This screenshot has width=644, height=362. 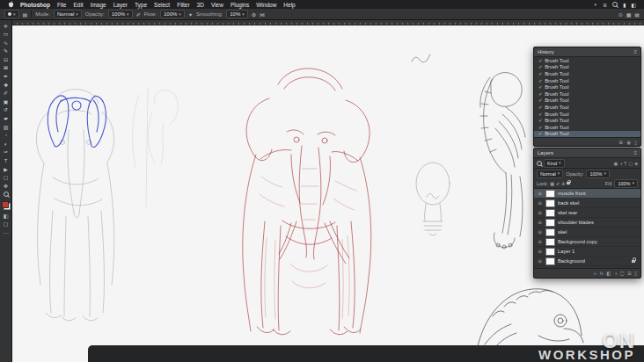 What do you see at coordinates (629, 14) in the screenshot?
I see `workspace-icon: ▦` at bounding box center [629, 14].